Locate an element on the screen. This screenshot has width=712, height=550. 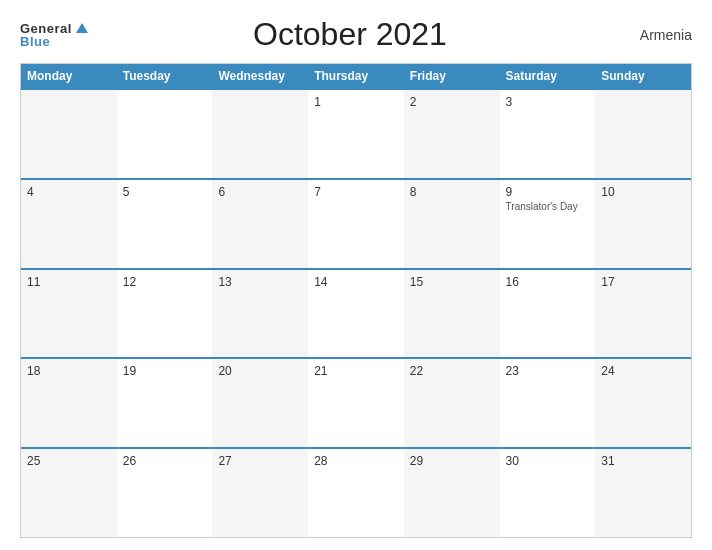
cell-week4-col5: 22 is located at coordinates (452, 403).